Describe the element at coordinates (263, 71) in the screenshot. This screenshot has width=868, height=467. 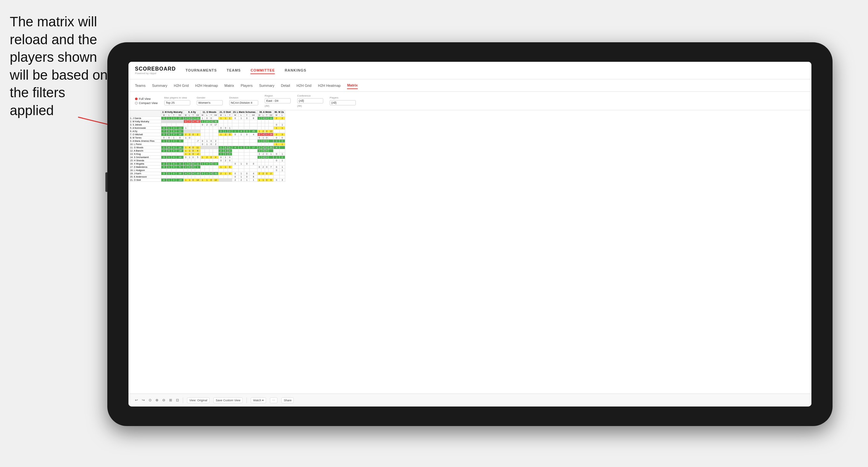
I see `nav-committee: COMMITTEE` at that location.